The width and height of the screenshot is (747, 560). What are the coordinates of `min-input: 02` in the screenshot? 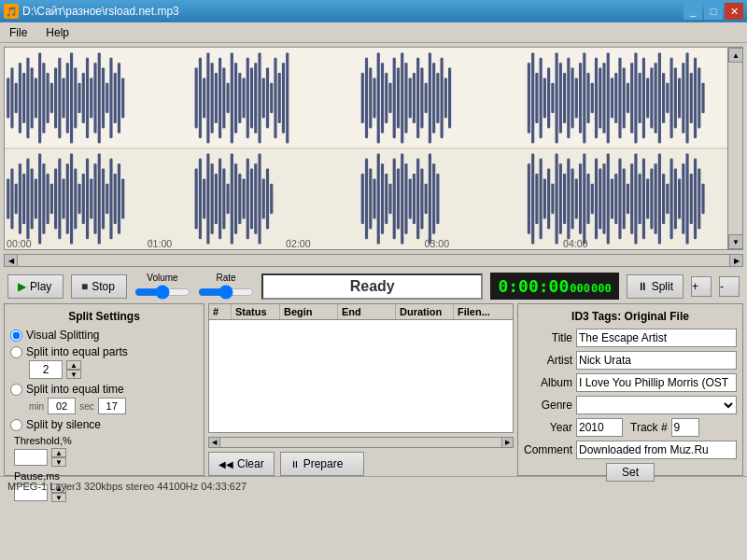 It's located at (62, 406).